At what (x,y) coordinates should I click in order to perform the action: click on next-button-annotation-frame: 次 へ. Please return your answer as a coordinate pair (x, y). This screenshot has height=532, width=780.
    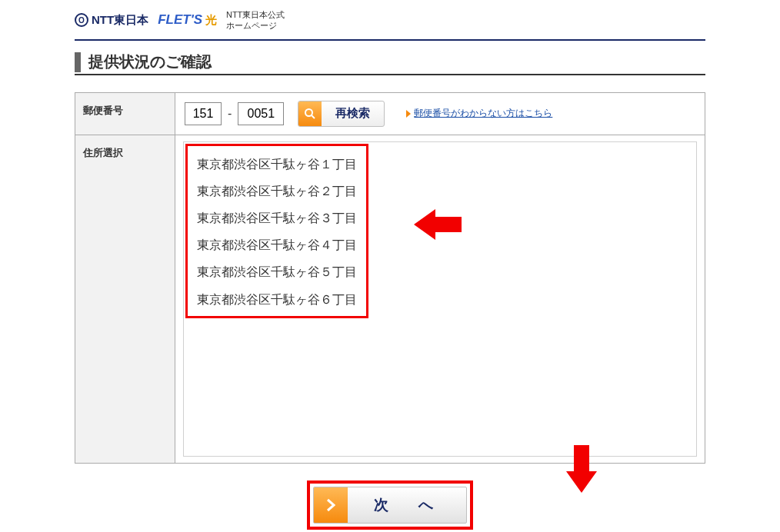
    Looking at the image, I should click on (390, 505).